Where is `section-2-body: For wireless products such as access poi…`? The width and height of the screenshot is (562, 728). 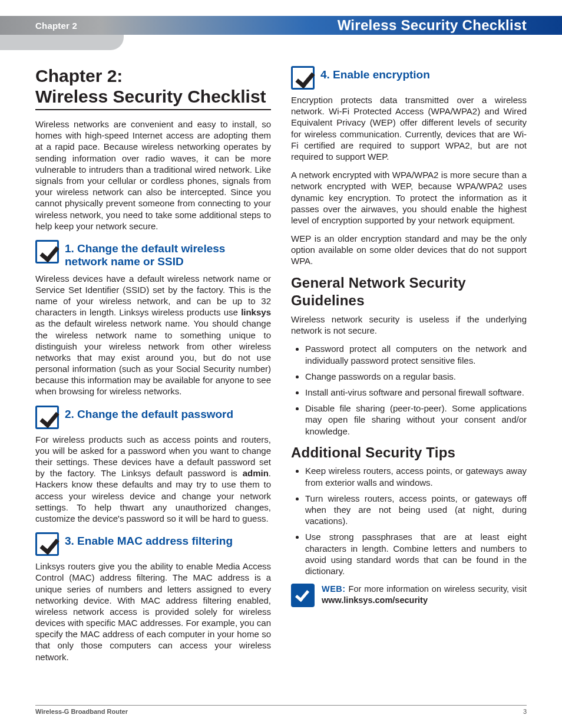
section-2-body: For wireless products such as access poi… is located at coordinates (153, 479).